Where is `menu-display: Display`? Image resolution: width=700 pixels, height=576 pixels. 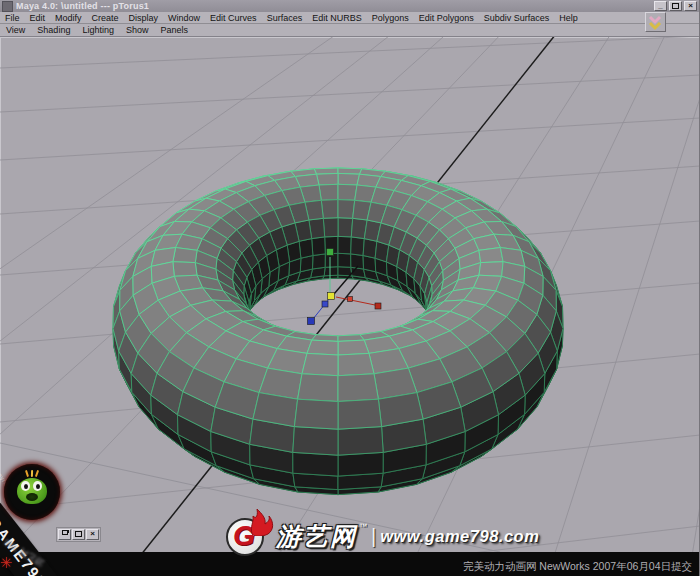
menu-display: Display is located at coordinates (144, 18).